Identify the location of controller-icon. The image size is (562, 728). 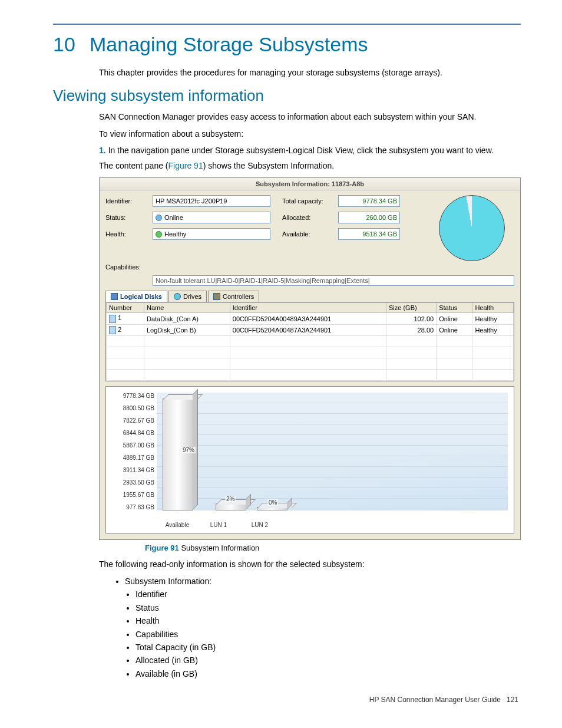
(217, 297).